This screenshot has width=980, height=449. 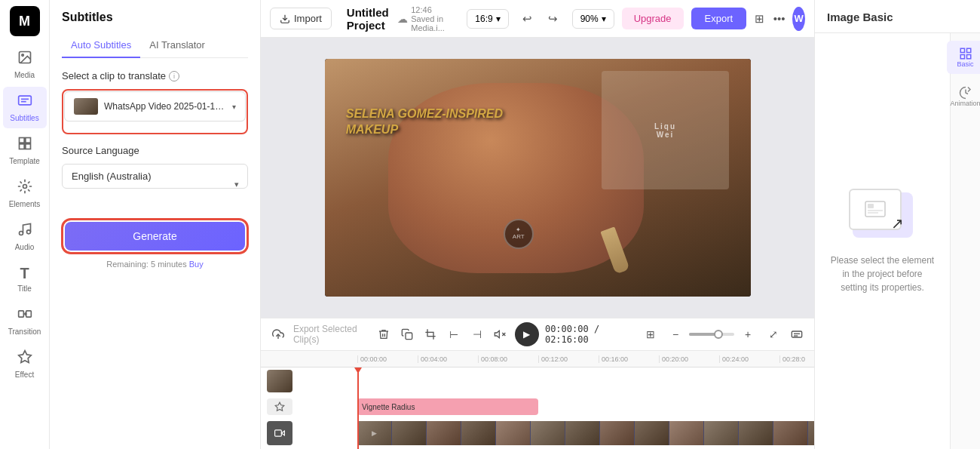 I want to click on panel-title: Subtitles, so click(x=155, y=17).